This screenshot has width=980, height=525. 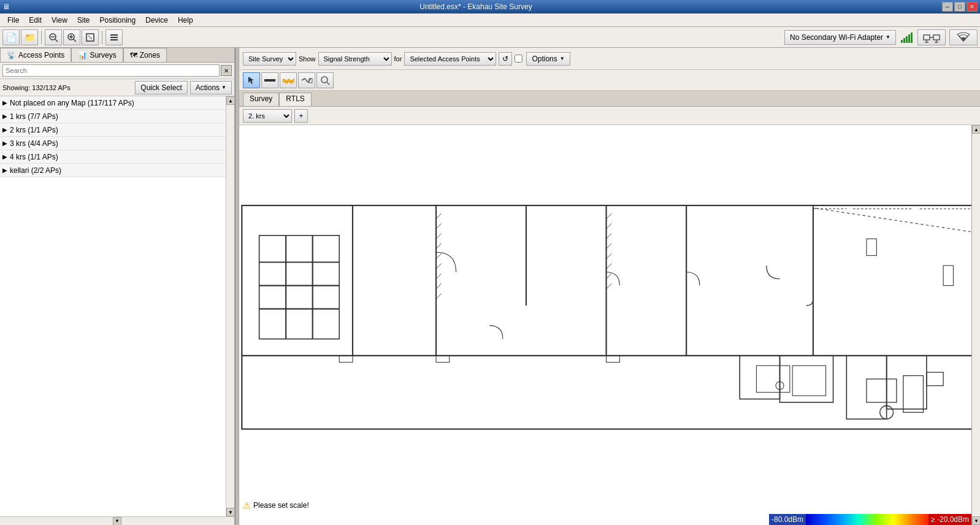 I want to click on cursor-tool-button, so click(x=251, y=80).